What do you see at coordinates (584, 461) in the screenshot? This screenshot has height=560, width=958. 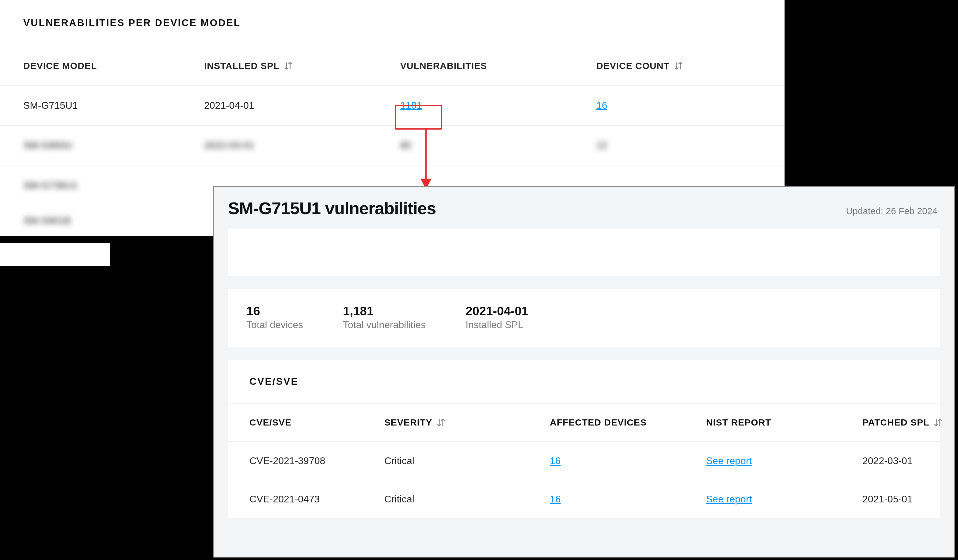 I see `cve-table-row: CVE-2021-39708 Critical 16 See report 20…` at bounding box center [584, 461].